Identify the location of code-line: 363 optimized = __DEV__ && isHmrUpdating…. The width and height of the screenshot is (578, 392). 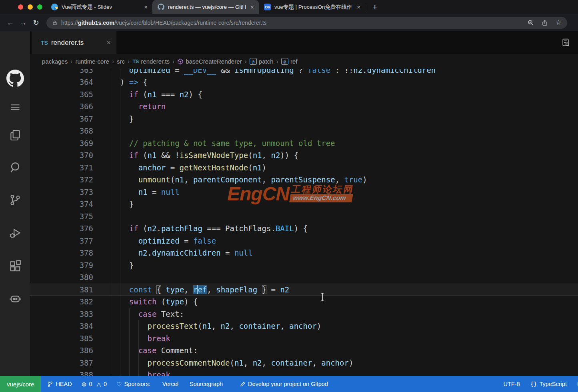
(304, 72).